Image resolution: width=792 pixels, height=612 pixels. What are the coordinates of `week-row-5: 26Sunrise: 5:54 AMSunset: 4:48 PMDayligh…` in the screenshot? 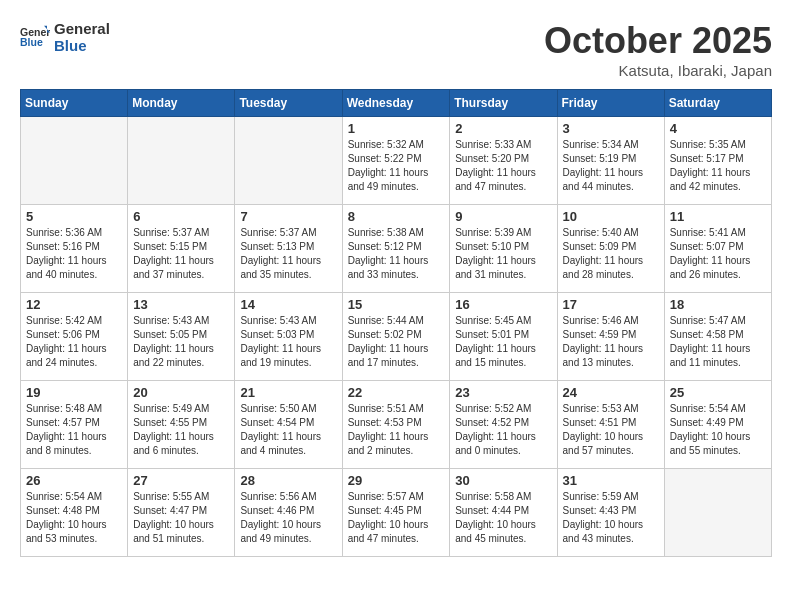 It's located at (396, 513).